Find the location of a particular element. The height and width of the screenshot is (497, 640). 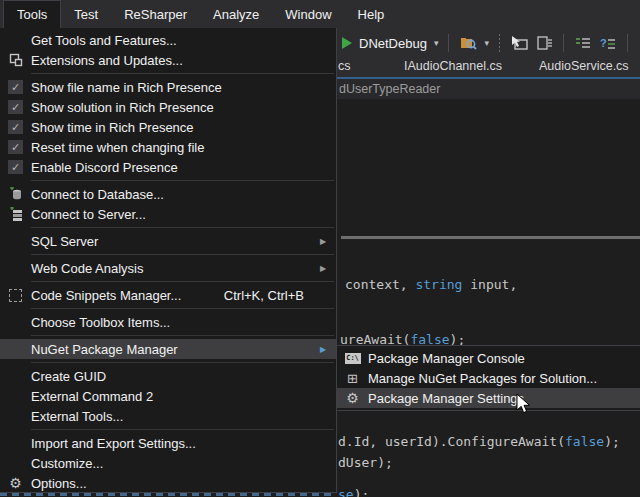

code-text: dUser); is located at coordinates (366, 462).